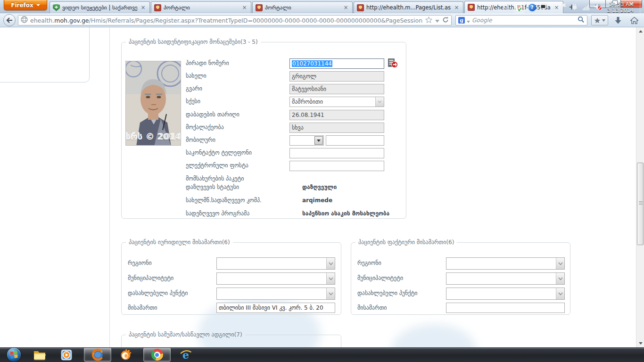 The height and width of the screenshot is (362, 644). What do you see at coordinates (393, 63) in the screenshot?
I see `patient-lookup-icon` at bounding box center [393, 63].